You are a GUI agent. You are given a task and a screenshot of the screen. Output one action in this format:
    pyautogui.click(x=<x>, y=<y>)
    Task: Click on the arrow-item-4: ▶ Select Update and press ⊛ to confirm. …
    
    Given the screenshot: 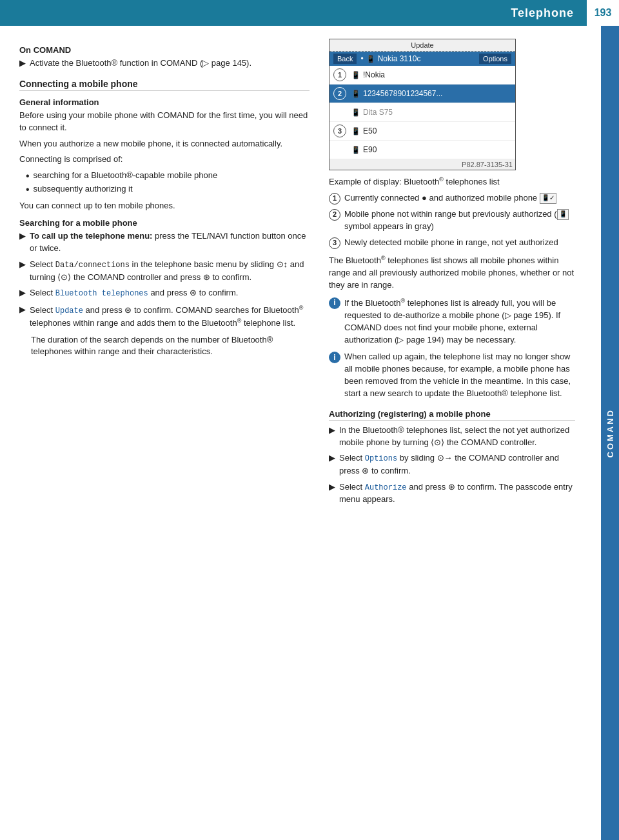 What is the action you would take?
    pyautogui.click(x=164, y=317)
    